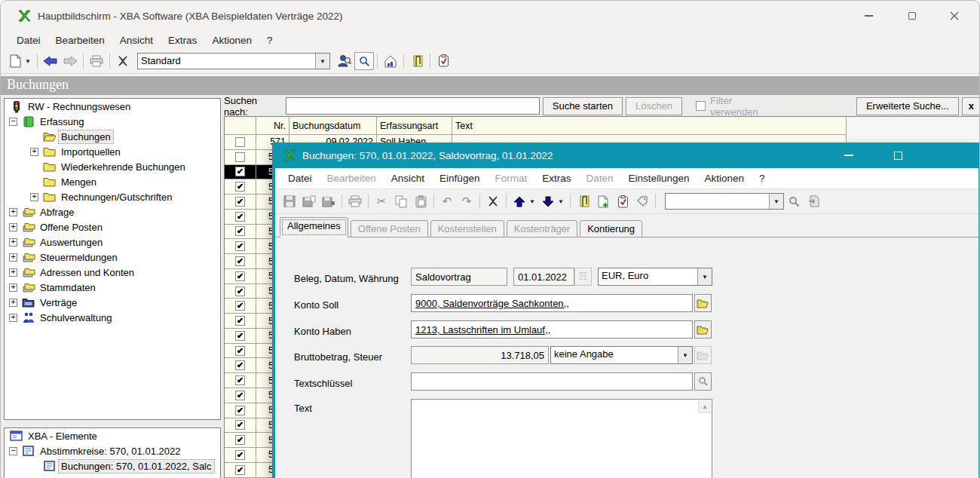 The image size is (980, 478). Describe the element at coordinates (447, 201) in the screenshot. I see `undo-icon: ↶` at that location.